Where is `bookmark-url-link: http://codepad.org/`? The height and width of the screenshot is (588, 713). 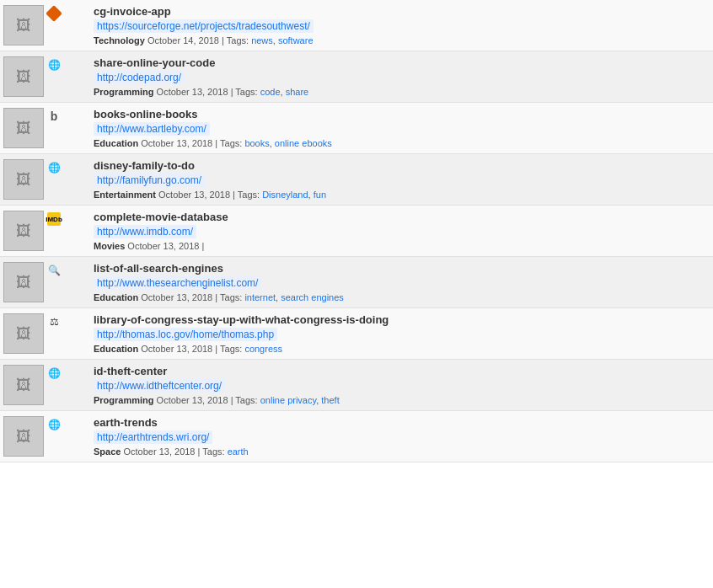
bookmark-url-link: http://codepad.org/ is located at coordinates (139, 78).